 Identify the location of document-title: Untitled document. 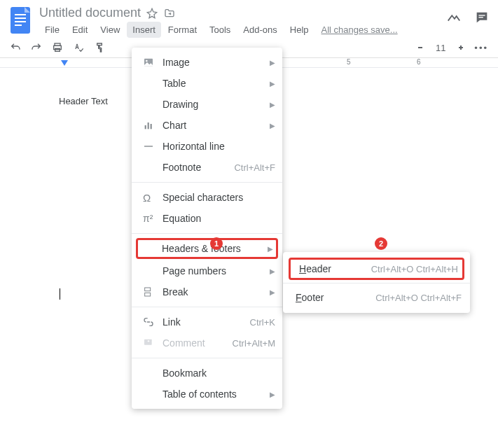
(90, 13).